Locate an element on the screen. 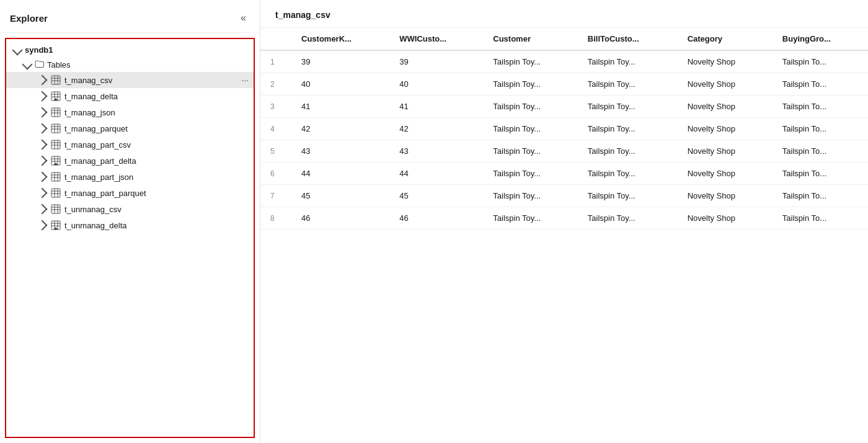 This screenshot has height=443, width=868. tree-item-t_manag_part_parquet: t_manag_part_parquet ··· is located at coordinates (130, 193).